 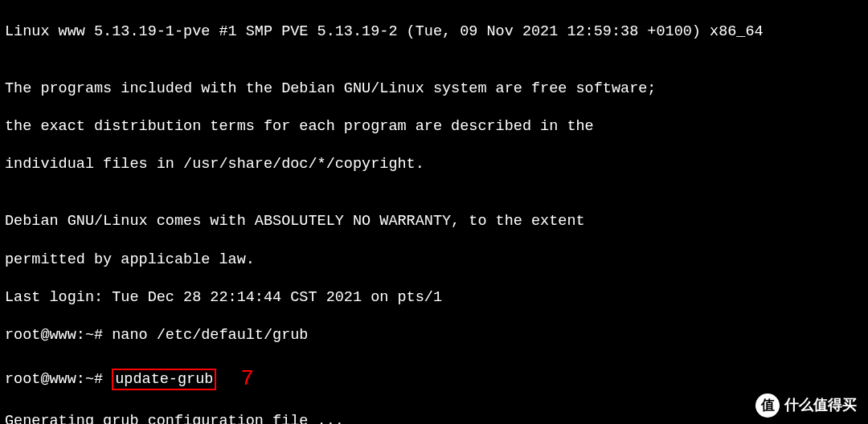 I want to click on uname-line: Linux www 5.13.19-1-pve #1 SMP PVE 5.13.…, so click(x=434, y=32).